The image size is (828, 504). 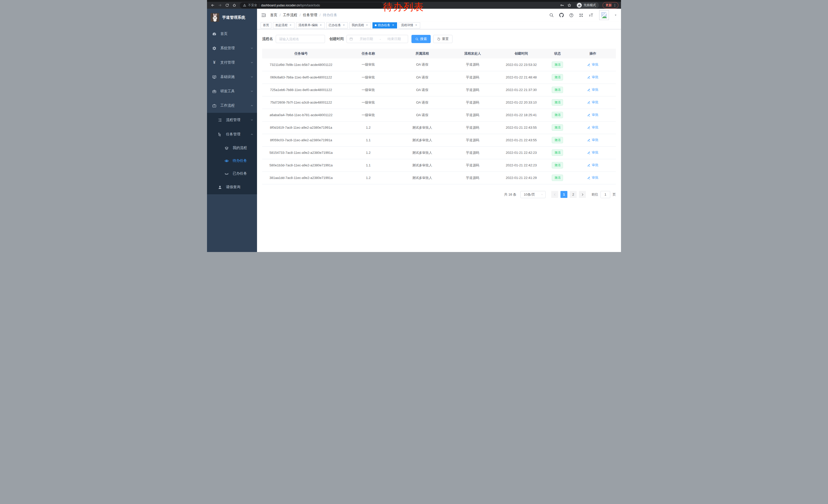 What do you see at coordinates (337, 26) in the screenshot?
I see `tab: 已办任务×` at bounding box center [337, 26].